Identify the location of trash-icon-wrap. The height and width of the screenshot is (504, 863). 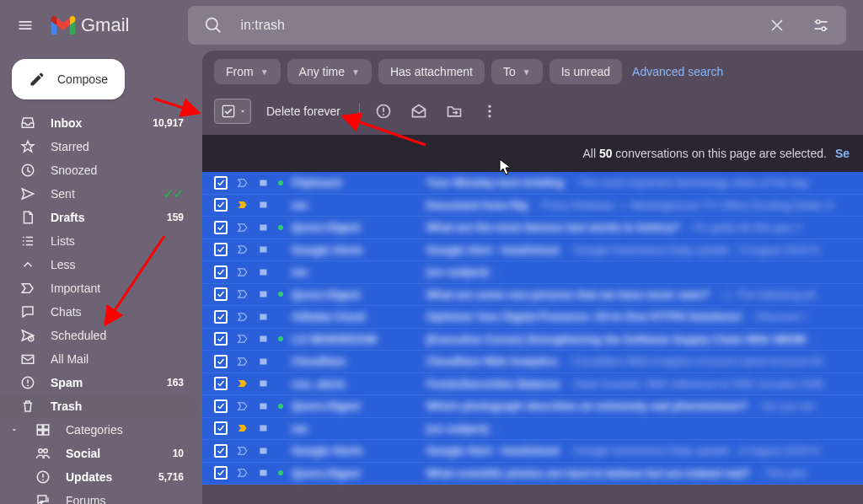
(28, 406).